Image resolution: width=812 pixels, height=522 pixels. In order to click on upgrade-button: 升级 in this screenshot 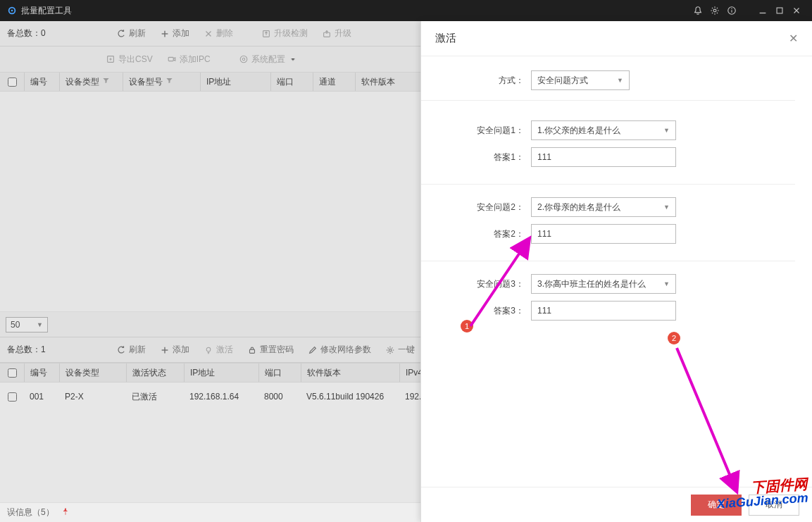, I will do `click(337, 34)`.